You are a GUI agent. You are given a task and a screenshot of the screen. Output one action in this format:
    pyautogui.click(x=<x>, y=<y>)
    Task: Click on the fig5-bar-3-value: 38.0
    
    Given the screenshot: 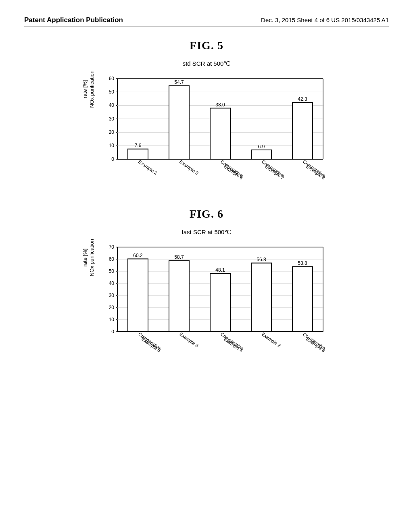 What is the action you would take?
    pyautogui.click(x=220, y=105)
    